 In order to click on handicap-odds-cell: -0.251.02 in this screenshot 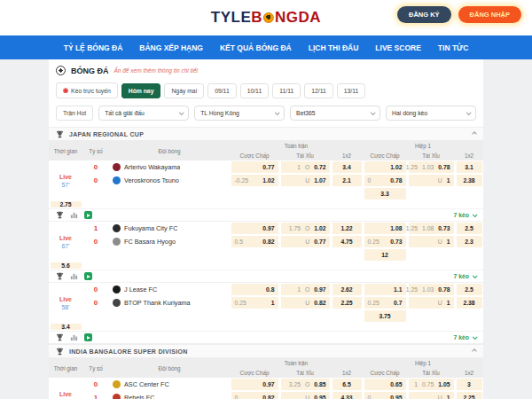, I will do `click(255, 181)`.